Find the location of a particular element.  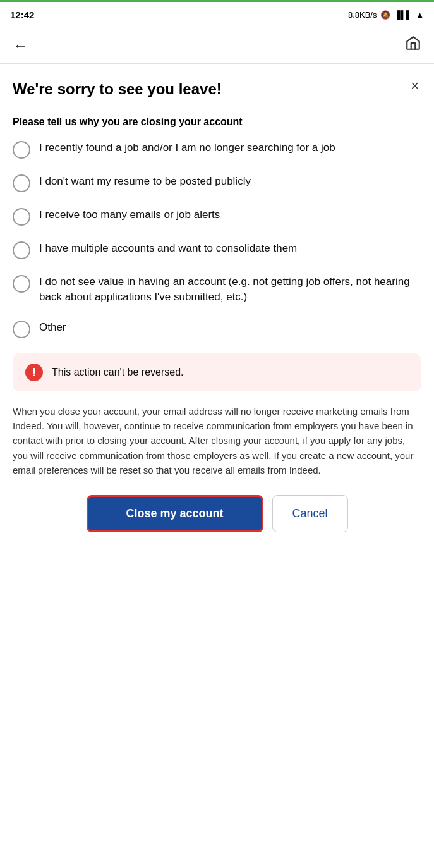

radio-option-2: I don't want my resume to be posted publ… is located at coordinates (217, 183).